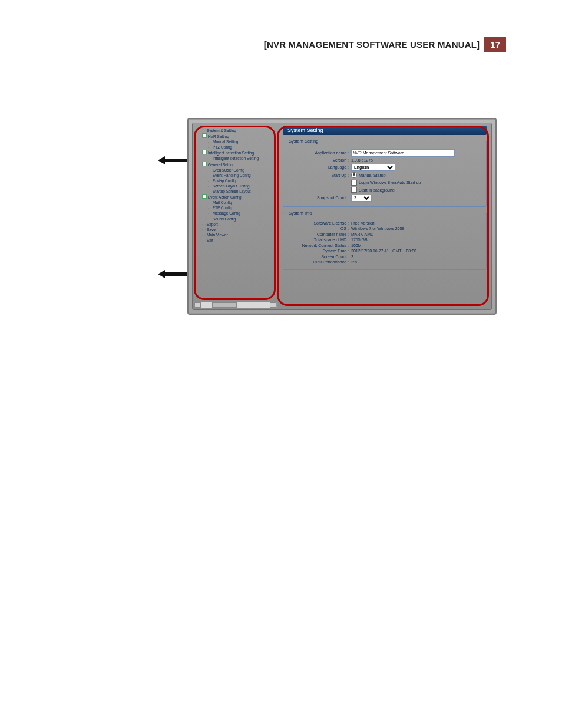  Describe the element at coordinates (239, 131) in the screenshot. I see `tree-root: System & Setting` at that location.